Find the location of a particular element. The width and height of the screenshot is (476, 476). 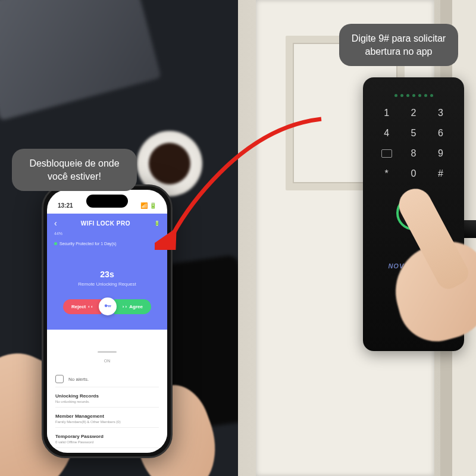

key-icon is located at coordinates (108, 306).